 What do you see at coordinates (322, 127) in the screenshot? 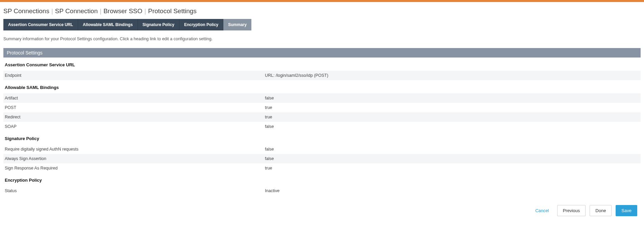
I see `summary-row: SOAPfalse` at bounding box center [322, 127].